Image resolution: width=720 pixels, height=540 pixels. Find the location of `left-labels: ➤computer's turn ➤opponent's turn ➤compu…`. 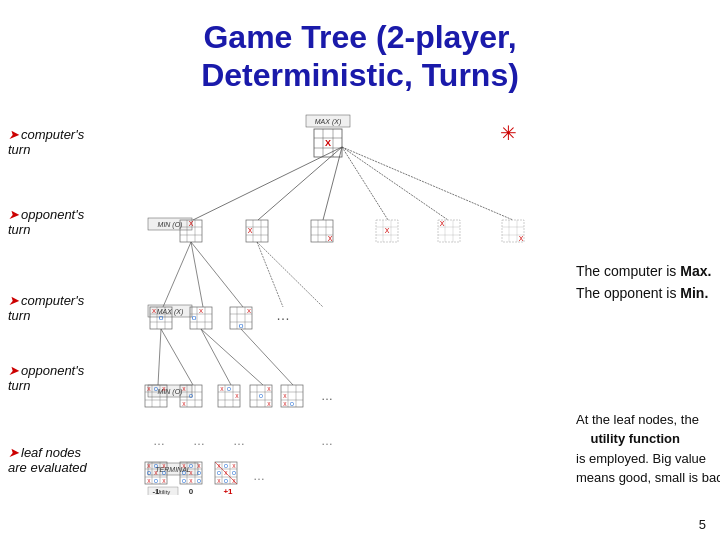

left-labels: ➤computer's turn ➤opponent's turn ➤compu… is located at coordinates (68, 300).